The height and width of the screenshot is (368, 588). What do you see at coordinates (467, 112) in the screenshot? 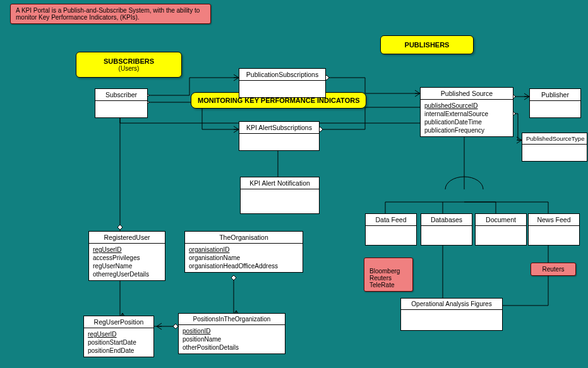
I see `entity-published-source: Published Source publishedSourceIDintern…` at bounding box center [467, 112].